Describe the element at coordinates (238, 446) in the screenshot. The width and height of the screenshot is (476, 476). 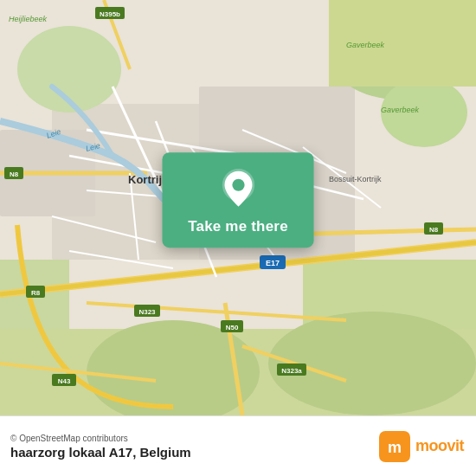
I see `footer: © OpenStreetMap contributors haarzorg lo…` at that location.